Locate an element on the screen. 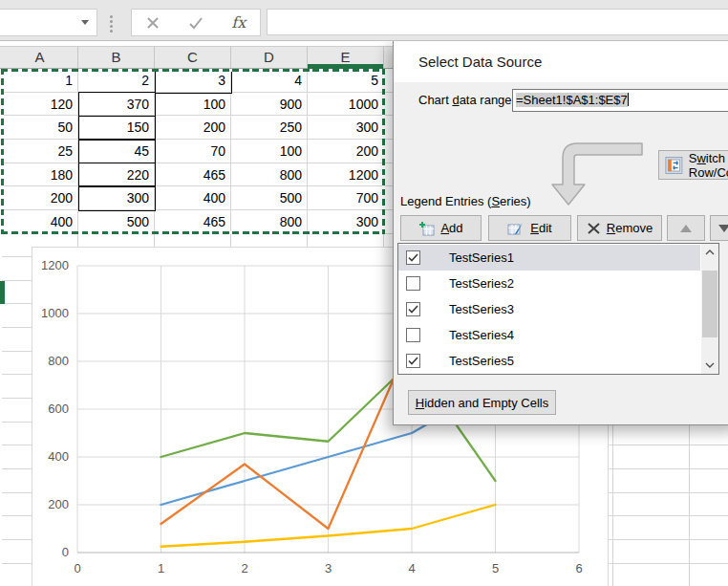  switch-row-column-button: Switch Row/Column is located at coordinates (694, 164).